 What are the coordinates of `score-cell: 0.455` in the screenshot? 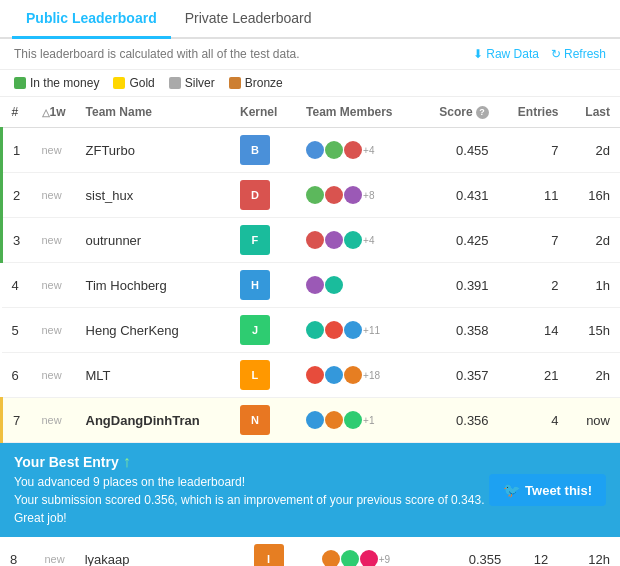 It's located at (459, 150).